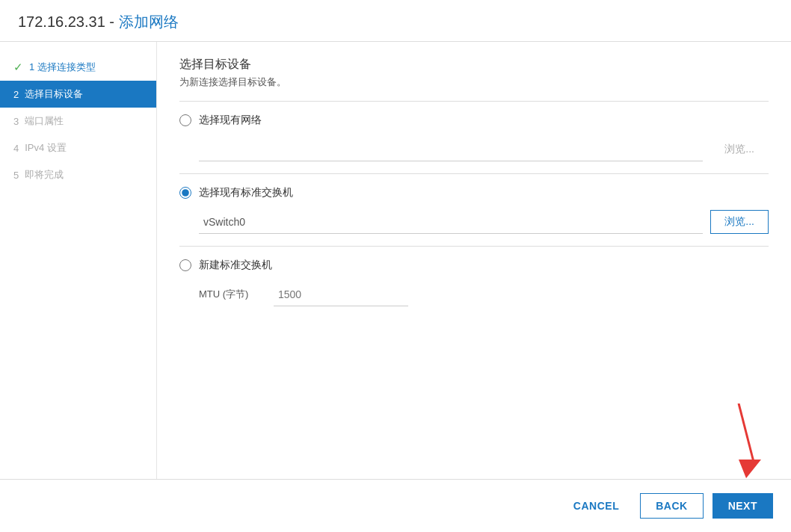 Image resolution: width=791 pixels, height=532 pixels. What do you see at coordinates (229, 294) in the screenshot?
I see `mtu-label: MTU (字节)` at bounding box center [229, 294].